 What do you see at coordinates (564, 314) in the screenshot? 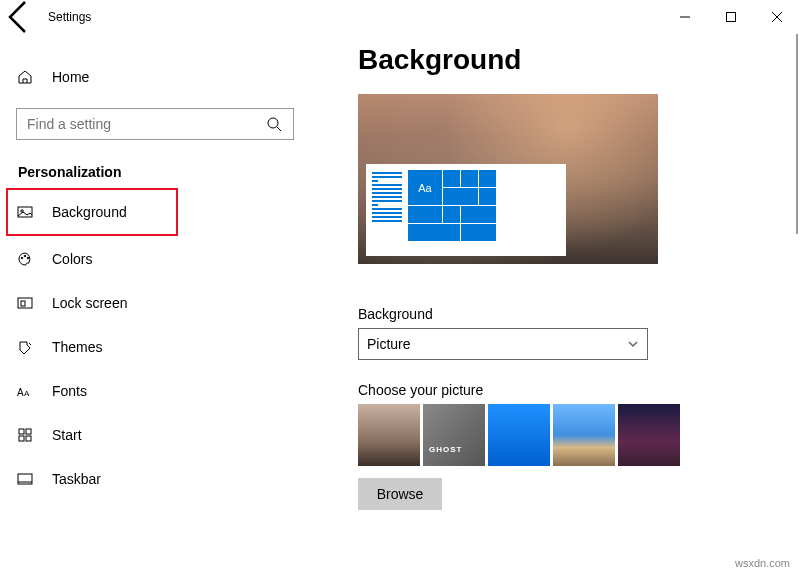
I see `background-label: Background` at bounding box center [564, 314].